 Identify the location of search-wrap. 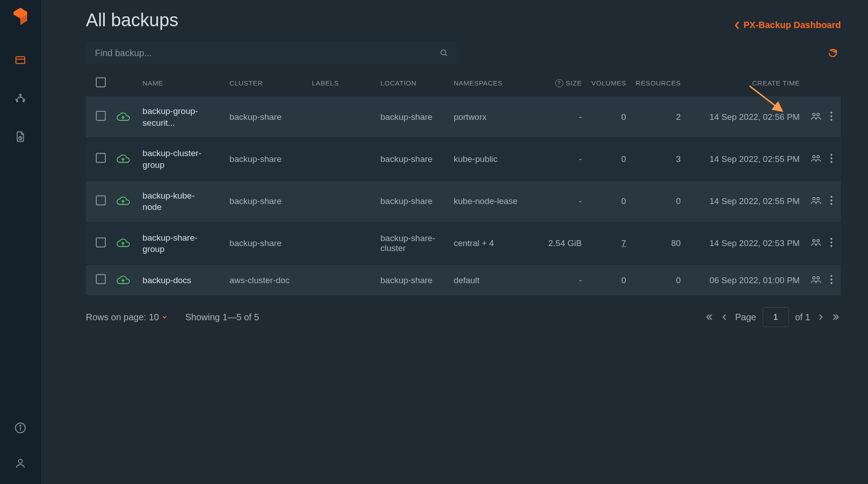
(271, 53).